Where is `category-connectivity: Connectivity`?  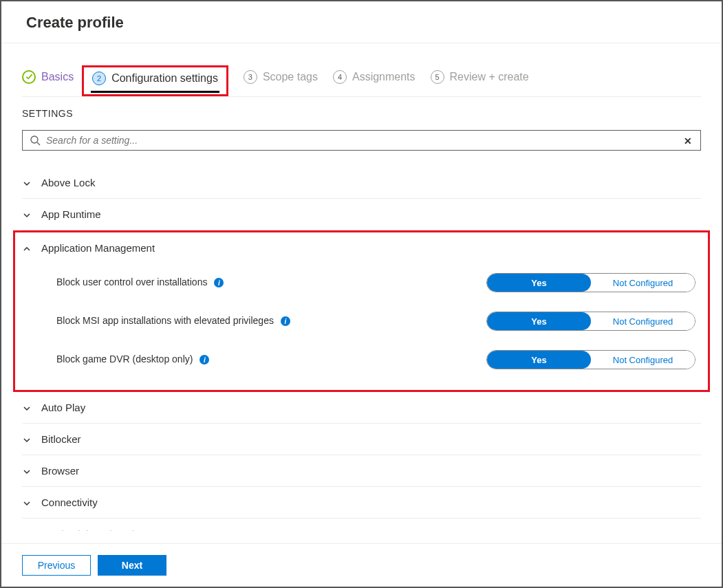
category-connectivity: Connectivity is located at coordinates (362, 503).